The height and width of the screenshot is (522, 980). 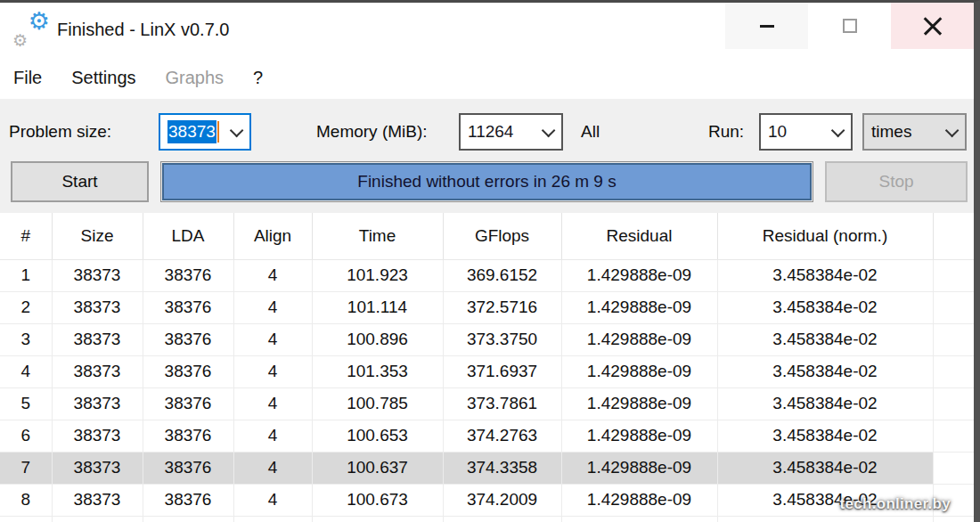 What do you see at coordinates (378, 339) in the screenshot?
I see `table-cell: 100.896` at bounding box center [378, 339].